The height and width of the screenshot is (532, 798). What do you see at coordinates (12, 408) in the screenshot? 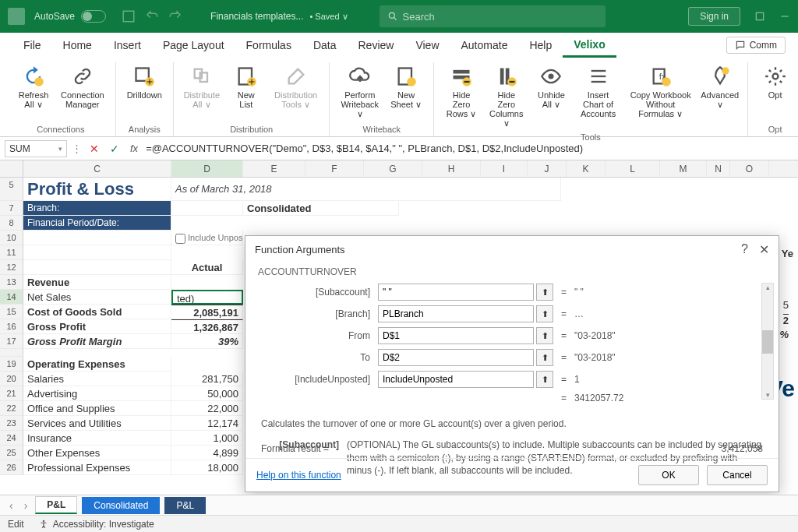
I see `row-header: 22` at bounding box center [12, 408].